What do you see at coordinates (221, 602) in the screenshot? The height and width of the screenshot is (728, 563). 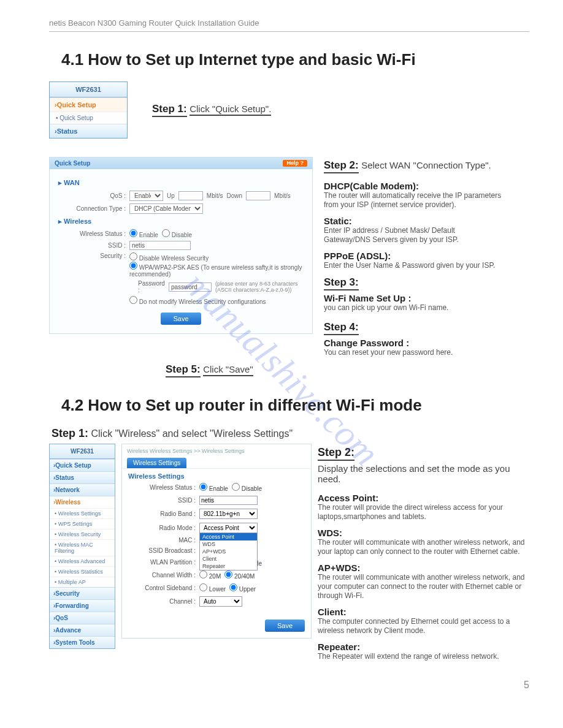 I see `channel-select: Auto` at bounding box center [221, 602].